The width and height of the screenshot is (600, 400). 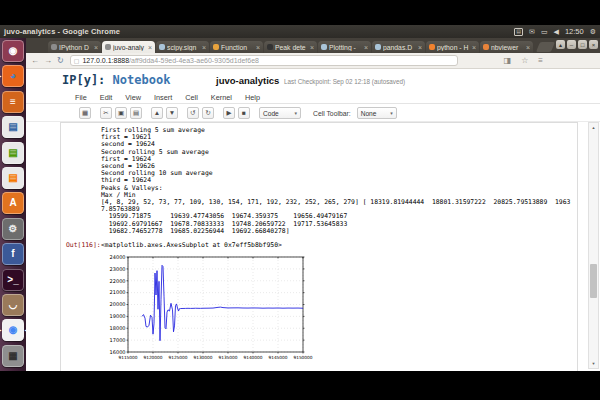 What do you see at coordinates (532, 32) in the screenshot?
I see `mail-indicator-icon: ✉` at bounding box center [532, 32].